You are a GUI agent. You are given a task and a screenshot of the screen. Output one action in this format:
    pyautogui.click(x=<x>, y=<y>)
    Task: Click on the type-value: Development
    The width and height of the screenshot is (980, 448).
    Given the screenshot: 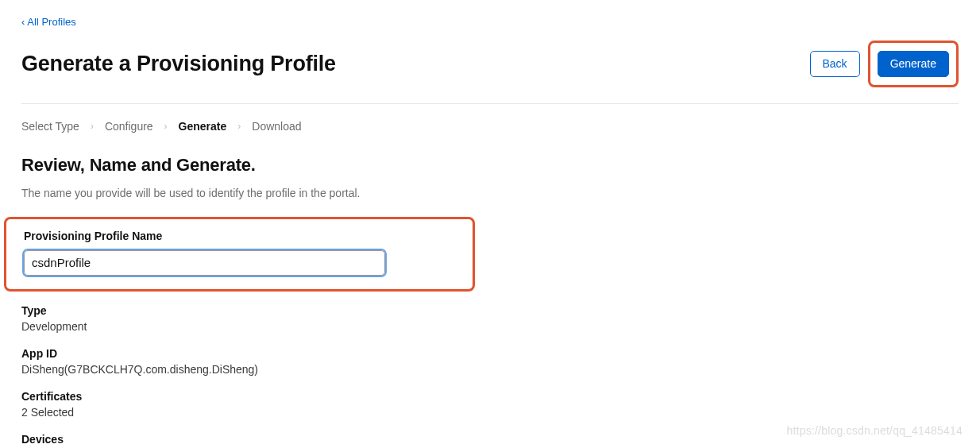 What is the action you would take?
    pyautogui.click(x=490, y=326)
    